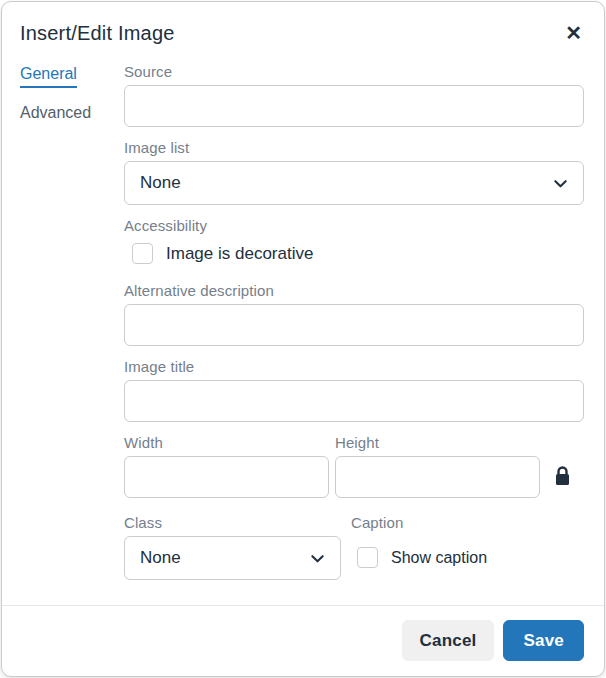  I want to click on source-input, so click(354, 106).